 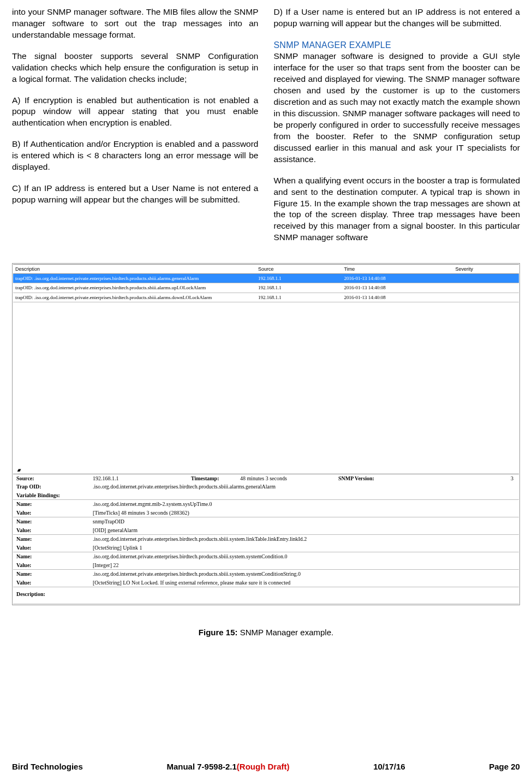 I want to click on binding-value-value: [Integer] 22, so click(x=304, y=565).